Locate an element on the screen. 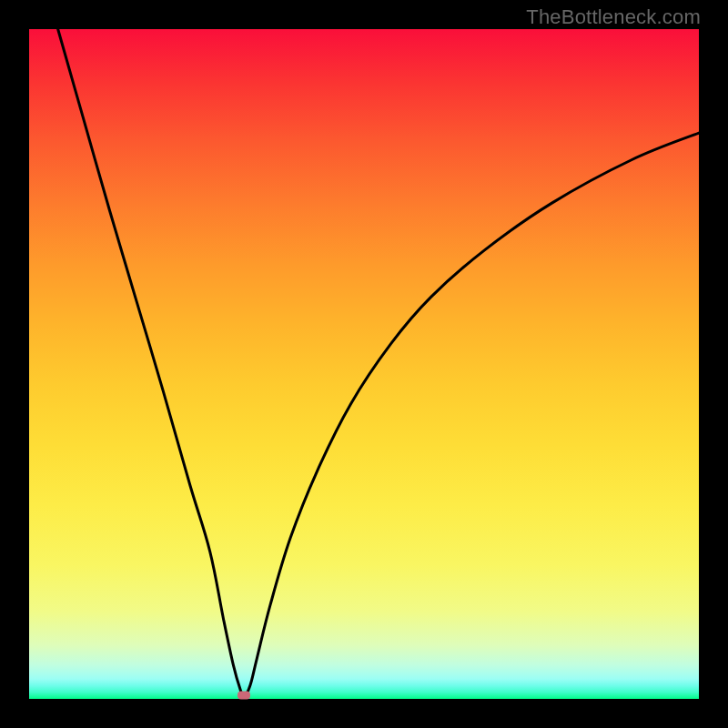  watermark-text: TheBottleneck.com is located at coordinates (613, 17).